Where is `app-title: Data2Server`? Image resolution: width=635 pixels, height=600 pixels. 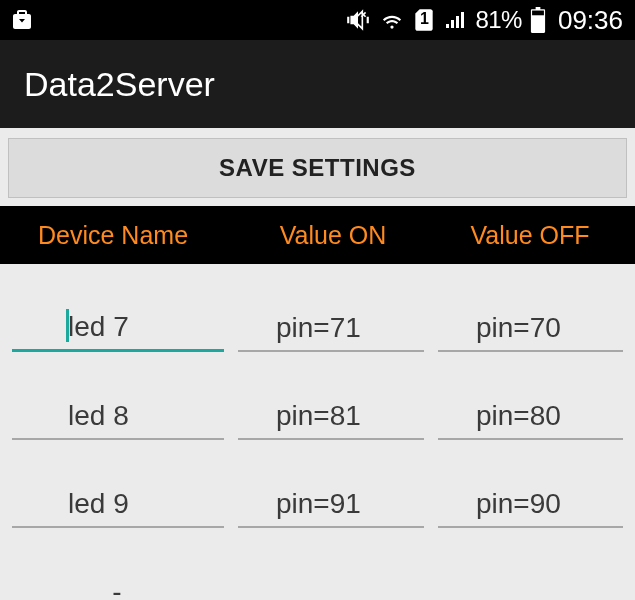
app-title: Data2Server is located at coordinates (120, 84).